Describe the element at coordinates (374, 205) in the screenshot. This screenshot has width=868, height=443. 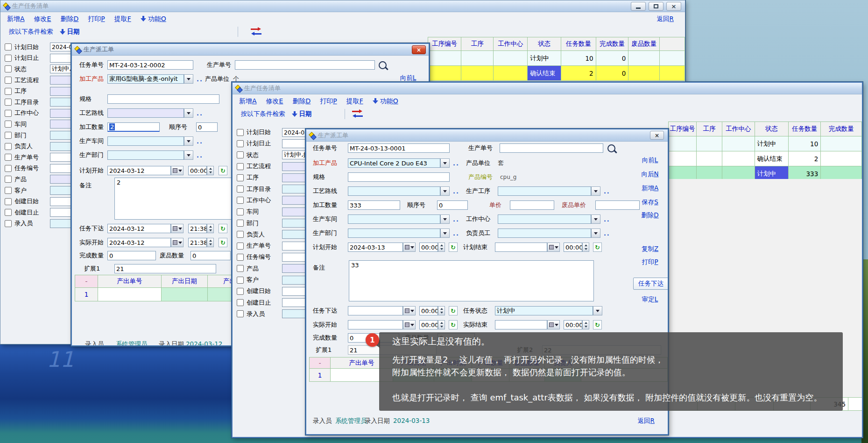
I see `qty-input: 333` at that location.